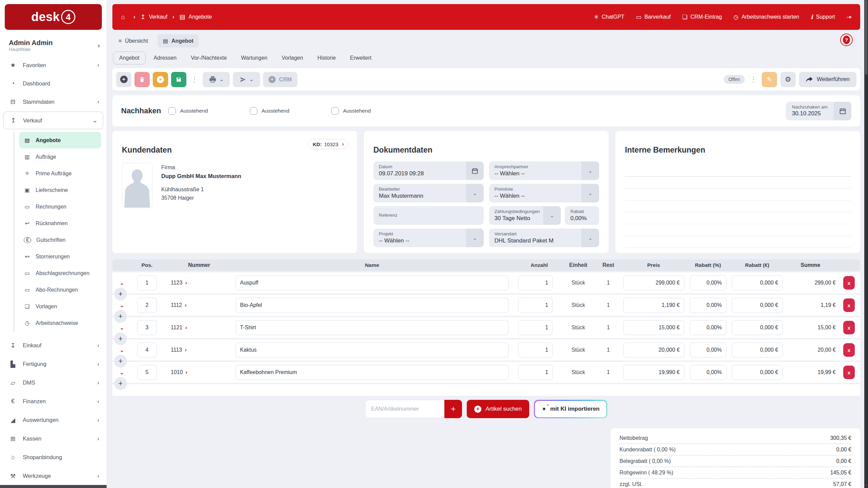  I want to click on sidebar-item-verkauf: ↥ Verkauf ⌄, so click(53, 120).